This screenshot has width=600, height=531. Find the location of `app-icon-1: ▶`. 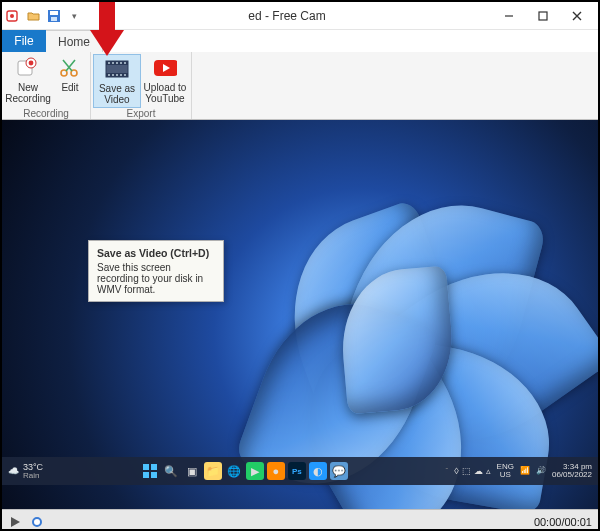

app-icon-1: ▶ is located at coordinates (255, 471).